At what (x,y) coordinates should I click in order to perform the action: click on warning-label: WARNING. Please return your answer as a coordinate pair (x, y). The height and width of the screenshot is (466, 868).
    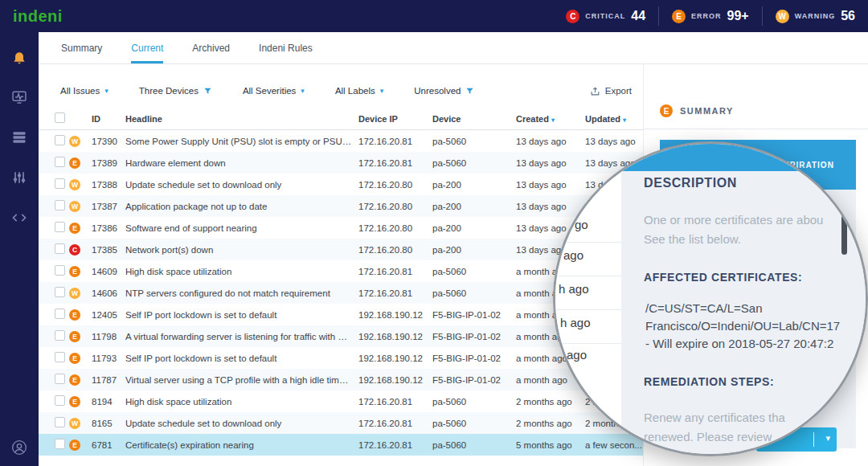
    Looking at the image, I should click on (815, 16).